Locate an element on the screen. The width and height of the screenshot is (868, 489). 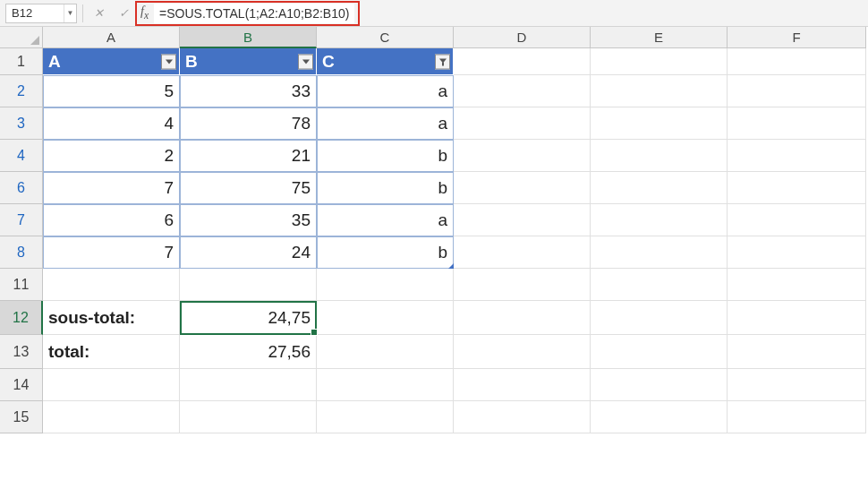
select-all-corner is located at coordinates (21, 38).